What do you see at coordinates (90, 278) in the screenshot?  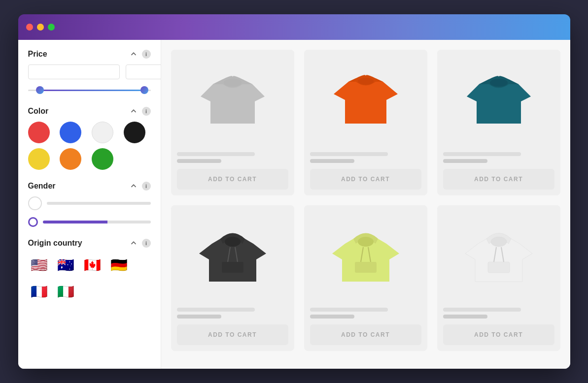 I see `flag-grid: 🇺🇸 🇦🇺 🇨🇦 🇩🇪 🇫🇷 🇮🇹` at bounding box center [90, 278].